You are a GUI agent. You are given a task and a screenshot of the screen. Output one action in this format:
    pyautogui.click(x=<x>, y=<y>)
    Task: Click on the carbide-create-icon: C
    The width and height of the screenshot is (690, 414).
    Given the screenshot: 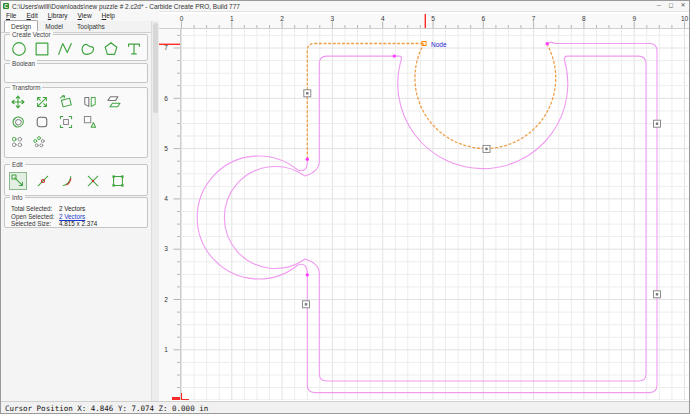 What is the action you would take?
    pyautogui.click(x=6, y=6)
    